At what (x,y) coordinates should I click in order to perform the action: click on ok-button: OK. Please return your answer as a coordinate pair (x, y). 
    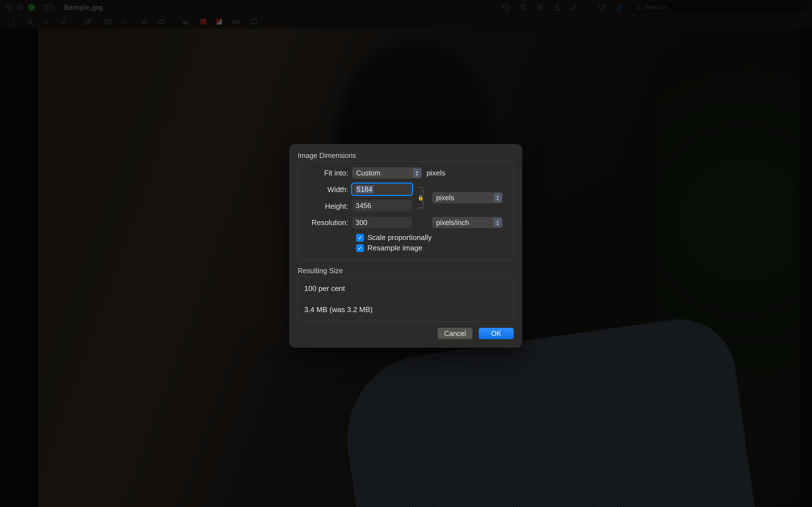
    Looking at the image, I should click on (496, 333).